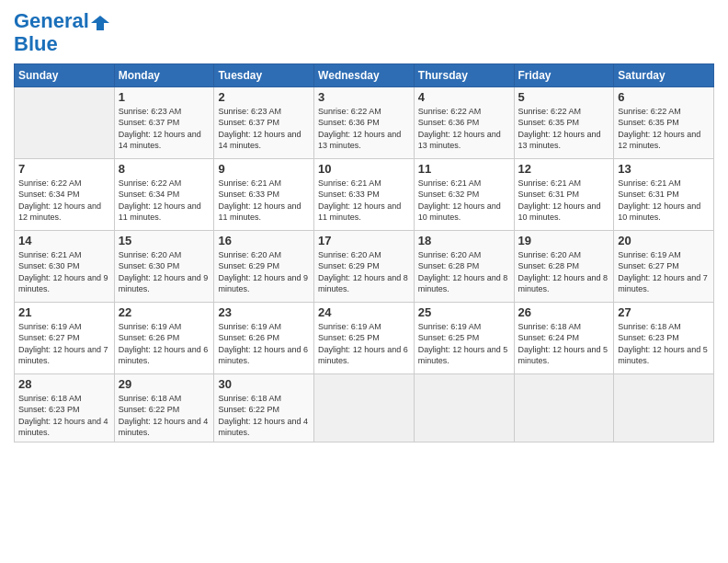 The height and width of the screenshot is (563, 728). I want to click on calendar-cell: 29Sunrise: 6:18 AMSunset: 6:22 PMDayligh…, so click(164, 408).